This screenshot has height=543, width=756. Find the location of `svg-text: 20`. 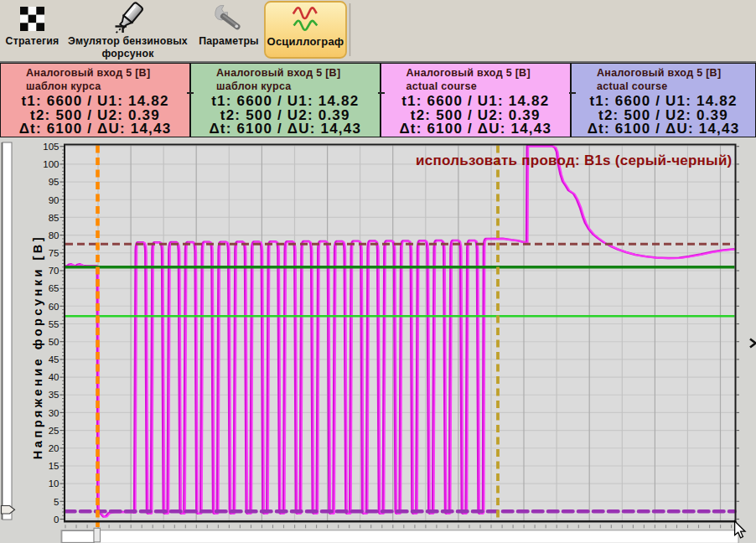

svg-text: 20 is located at coordinates (54, 448).